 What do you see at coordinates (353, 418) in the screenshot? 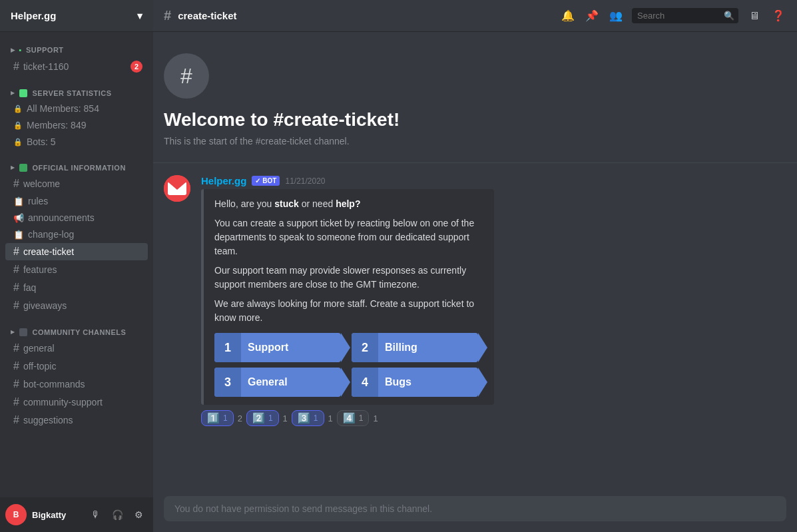
I see `reaction-4: 4️⃣ 1` at bounding box center [353, 418].